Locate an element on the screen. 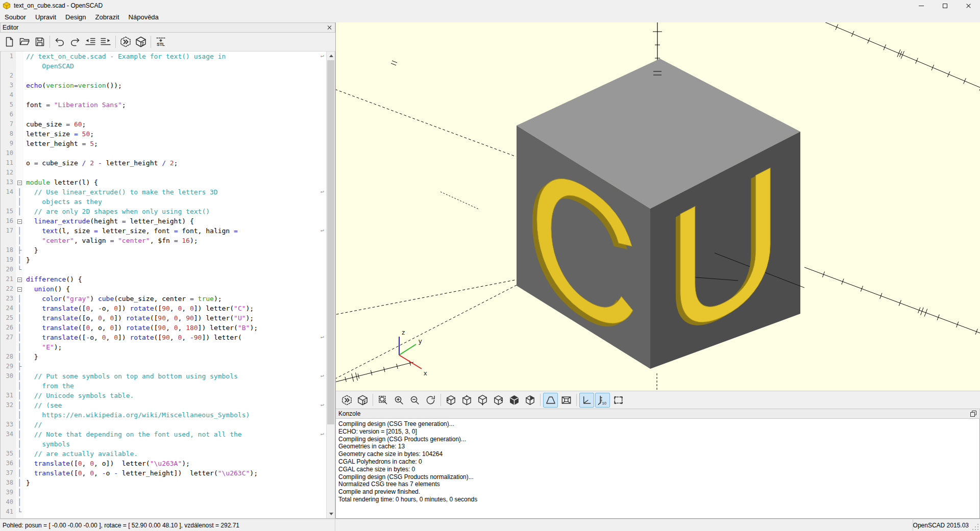 Image resolution: width=980 pixels, height=531 pixels. code-line: 31│ // Unicode symbols table. is located at coordinates (163, 396).